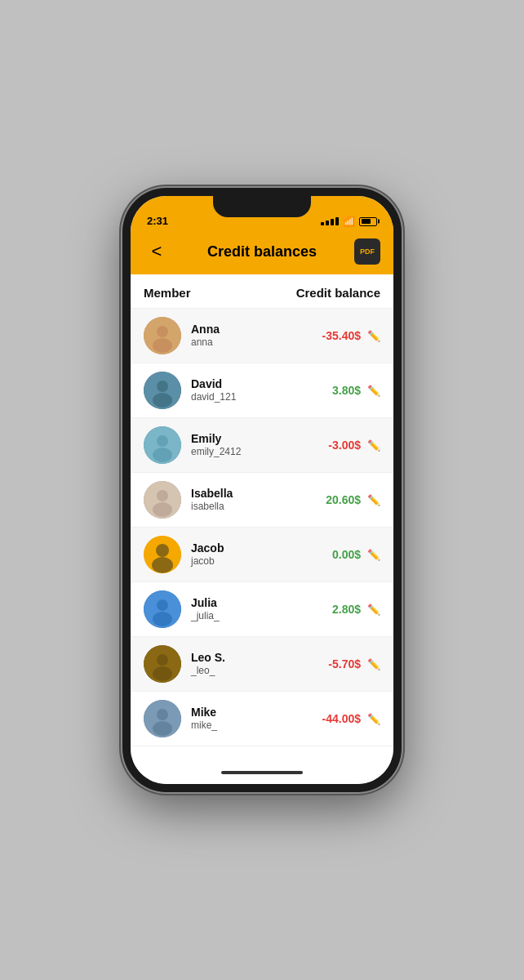 The width and height of the screenshot is (524, 980). I want to click on balance-amount: -35.40$, so click(336, 336).